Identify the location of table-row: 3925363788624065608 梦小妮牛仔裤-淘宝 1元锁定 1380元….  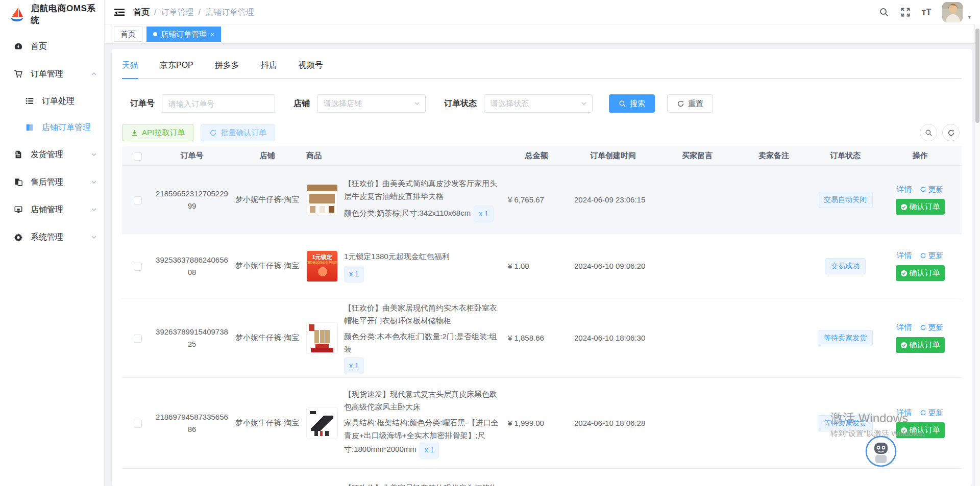
(542, 266).